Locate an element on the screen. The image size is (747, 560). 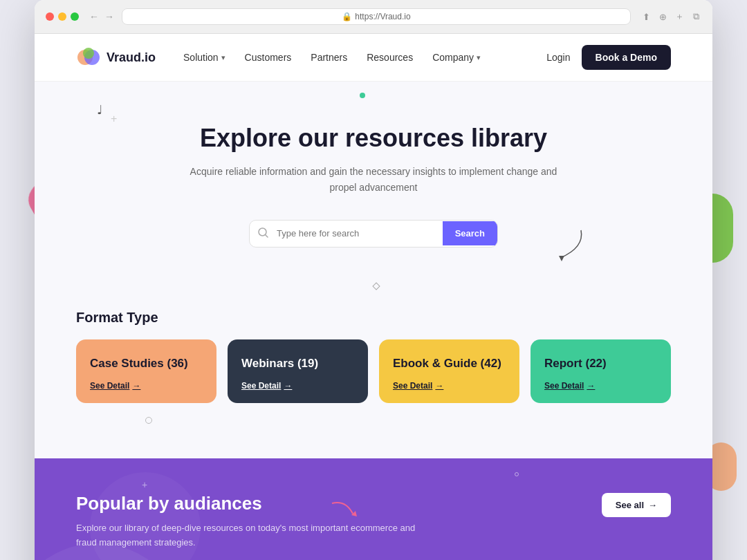
chevron-down-icon: ▾ is located at coordinates (223, 58).